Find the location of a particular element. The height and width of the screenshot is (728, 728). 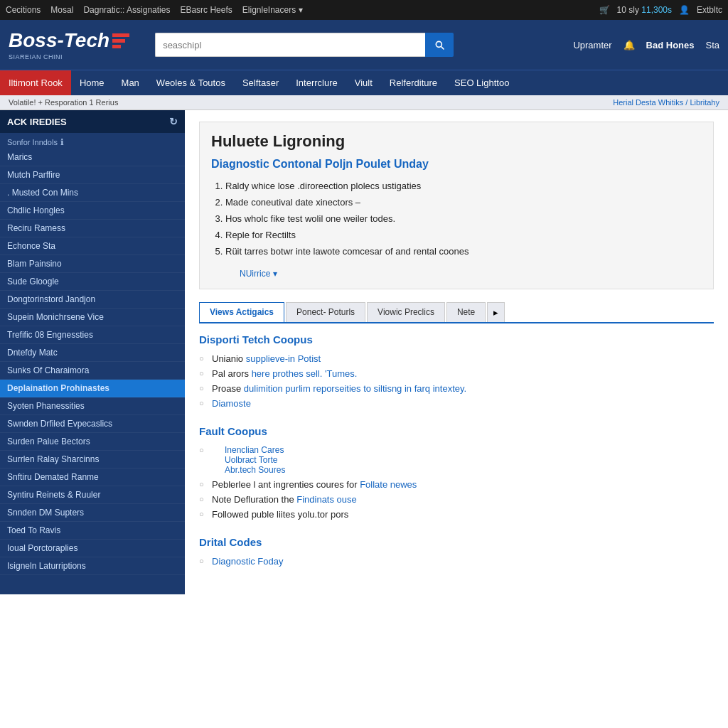

topnav-item-4: ElignleInacers ▾ is located at coordinates (273, 10).